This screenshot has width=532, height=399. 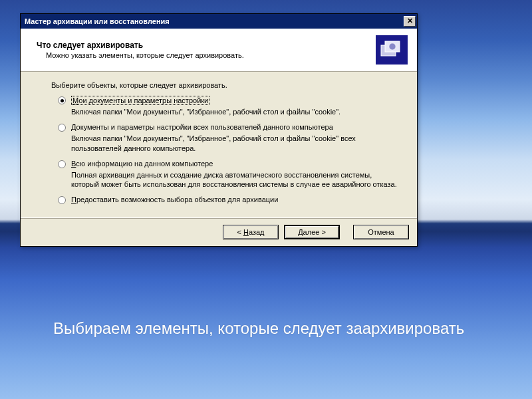 What do you see at coordinates (142, 164) in the screenshot?
I see `option-label: Всю информацию на данном компьютере` at bounding box center [142, 164].